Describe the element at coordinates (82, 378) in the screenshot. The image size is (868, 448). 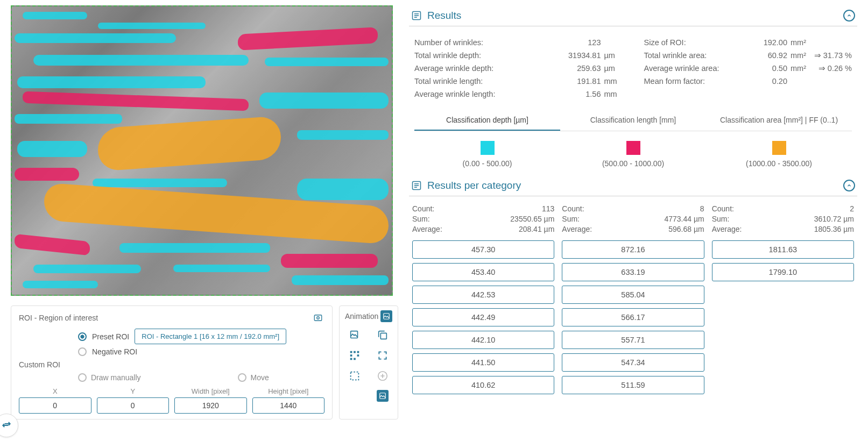
I see `draw-manually-radio` at that location.